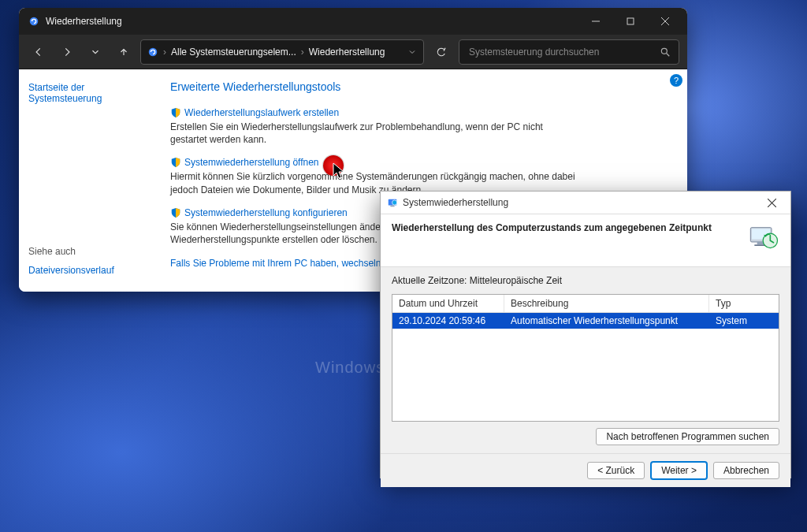 The image size is (807, 532). Describe the element at coordinates (772, 203) in the screenshot. I see `sr-close-button` at that location.